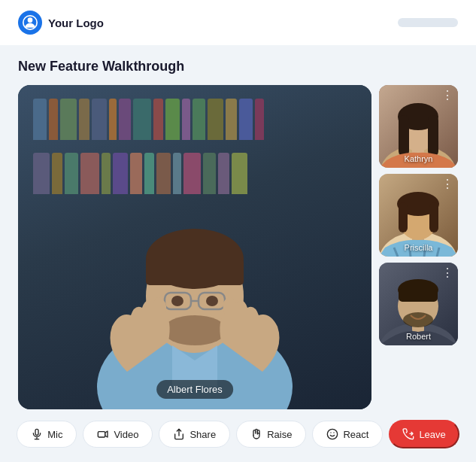 The width and height of the screenshot is (476, 462). Describe the element at coordinates (256, 434) in the screenshot. I see `raise-icon` at that location.